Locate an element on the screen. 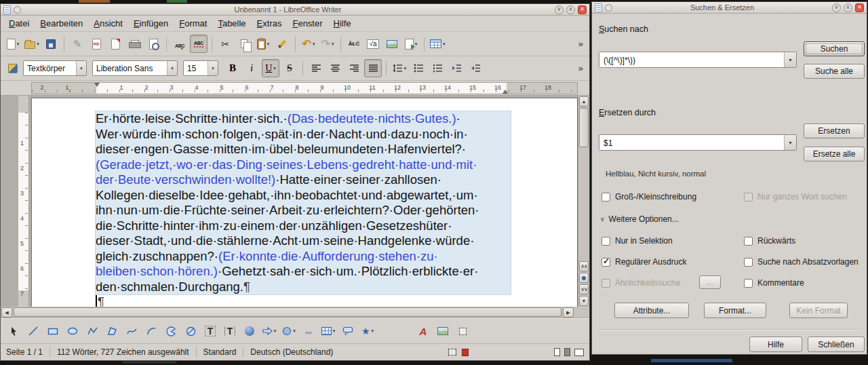  text-line: gleich·zuschnappen?·(Er·konnte·die·Auffo… is located at coordinates (303, 256).